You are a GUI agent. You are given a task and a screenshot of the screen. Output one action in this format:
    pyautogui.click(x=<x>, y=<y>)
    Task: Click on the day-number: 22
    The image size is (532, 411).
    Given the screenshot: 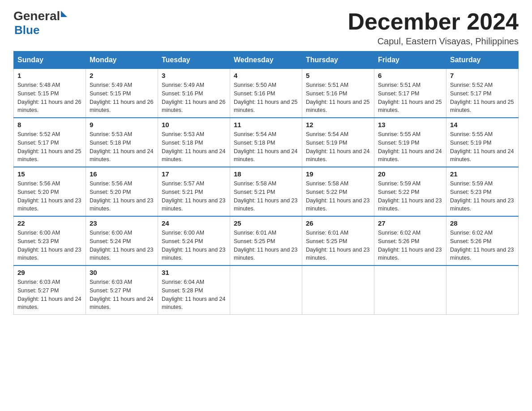 What is the action you would take?
    pyautogui.click(x=50, y=223)
    